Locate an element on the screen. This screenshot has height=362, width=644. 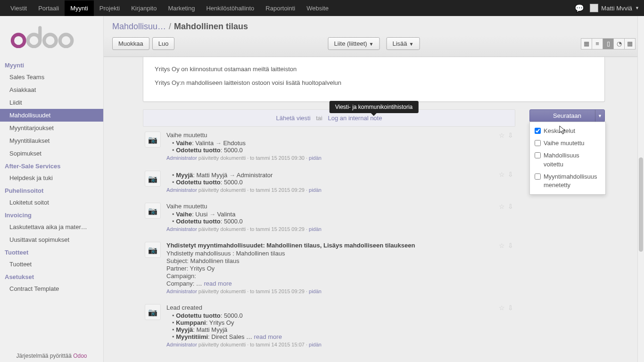
sidebar-item: Myyntitarjoukset is located at coordinates (52, 128).